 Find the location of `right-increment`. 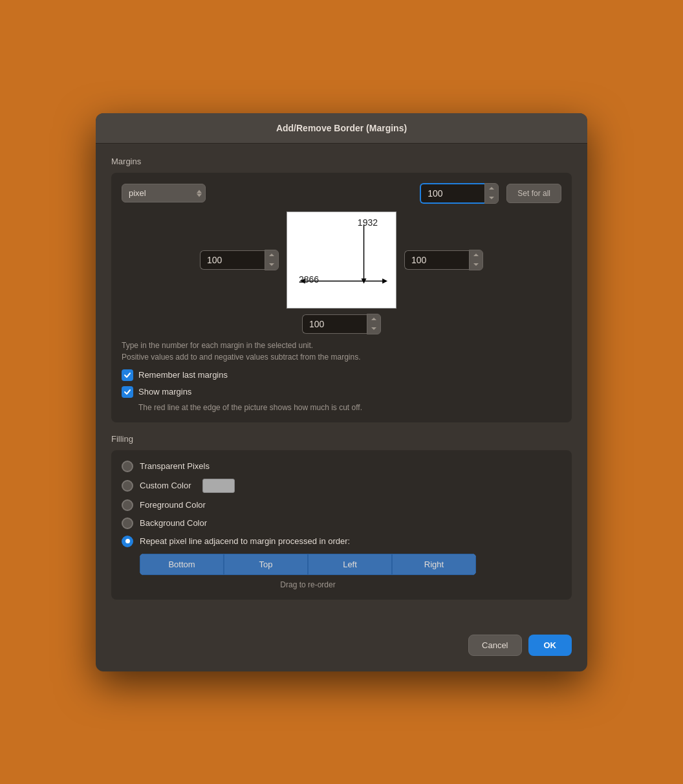

right-increment is located at coordinates (476, 255).